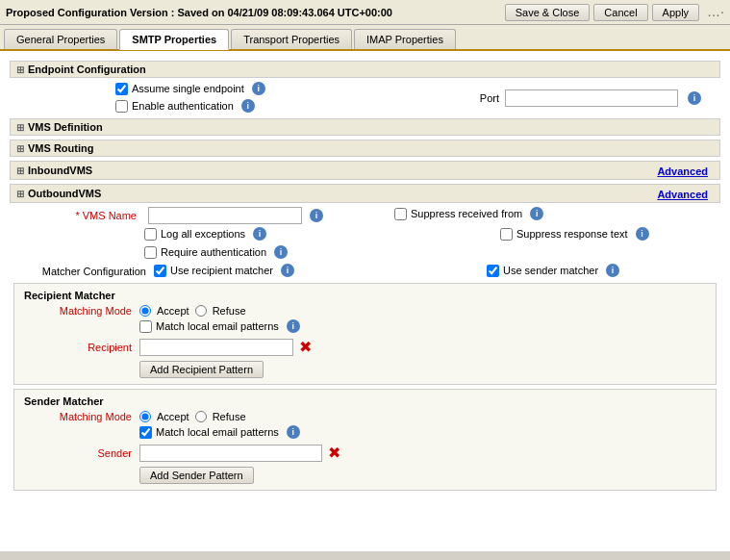 This screenshot has height=560, width=730. Describe the element at coordinates (64, 193) in the screenshot. I see `outbound-vms-title: OutboundVMS` at that location.